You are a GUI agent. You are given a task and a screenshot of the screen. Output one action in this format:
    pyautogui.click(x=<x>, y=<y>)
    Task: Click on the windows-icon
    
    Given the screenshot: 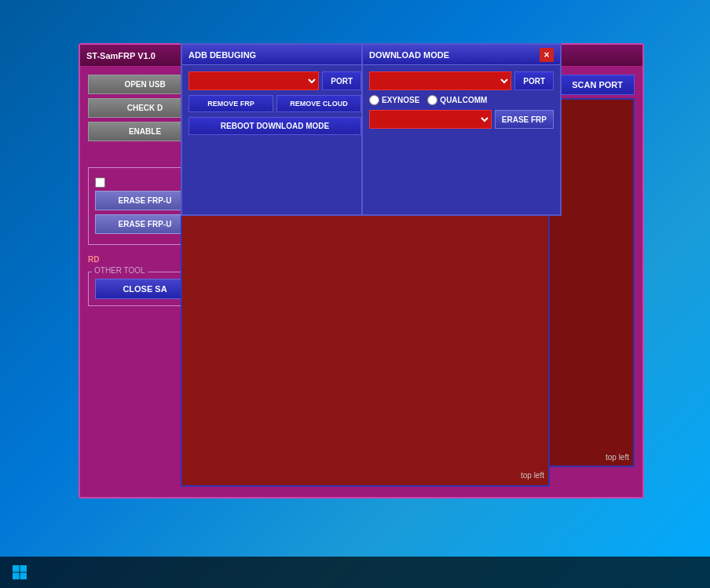 What is the action you would take?
    pyautogui.click(x=20, y=572)
    